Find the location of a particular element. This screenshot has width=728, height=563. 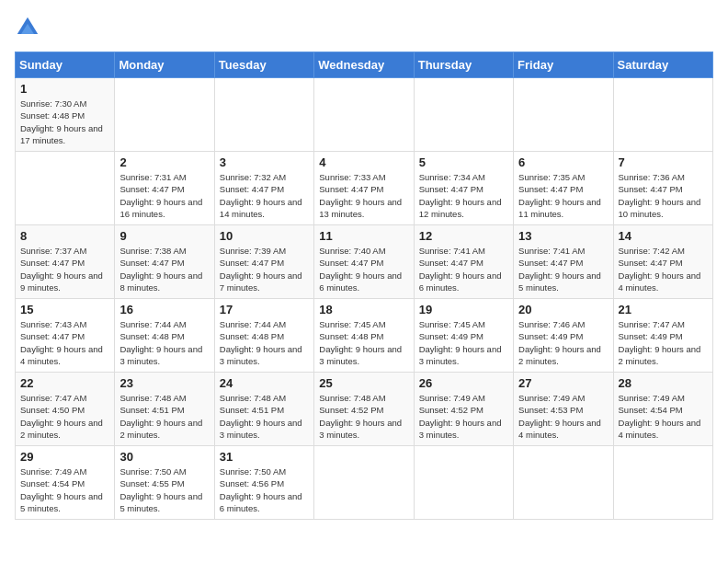

table-cell: 12 Sunrise: 7:41 AMSunset: 4:47 PMDaylig… is located at coordinates (463, 262).